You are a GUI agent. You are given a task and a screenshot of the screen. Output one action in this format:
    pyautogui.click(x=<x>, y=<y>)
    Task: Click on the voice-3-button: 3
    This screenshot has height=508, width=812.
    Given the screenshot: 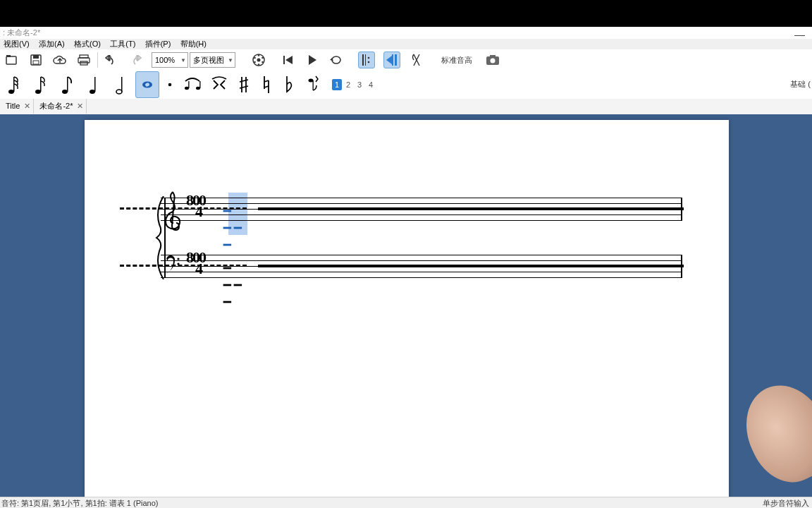 What is the action you would take?
    pyautogui.click(x=359, y=85)
    